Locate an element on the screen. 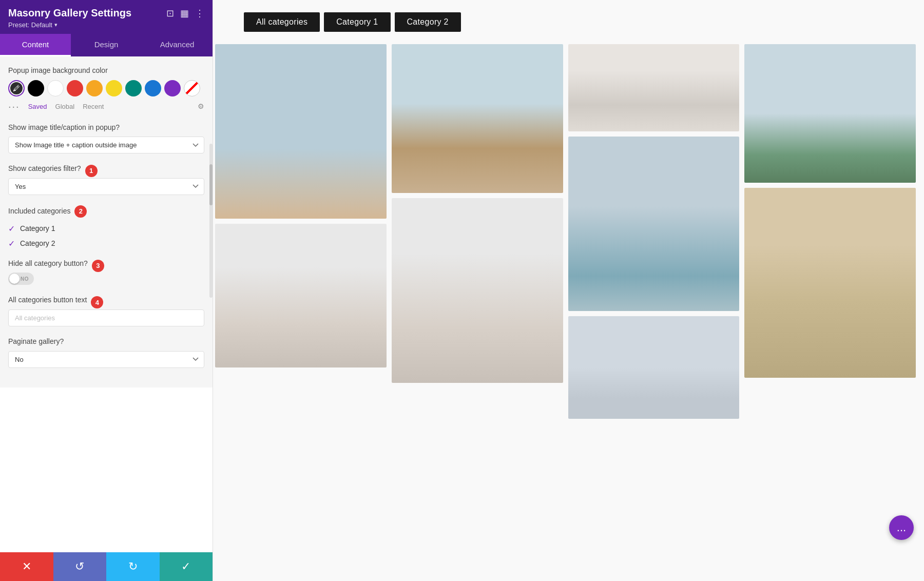  sidebar-header: Masonry Gallery Settings ⊡ ▦ ⋮ Preset: D… is located at coordinates (106, 17).